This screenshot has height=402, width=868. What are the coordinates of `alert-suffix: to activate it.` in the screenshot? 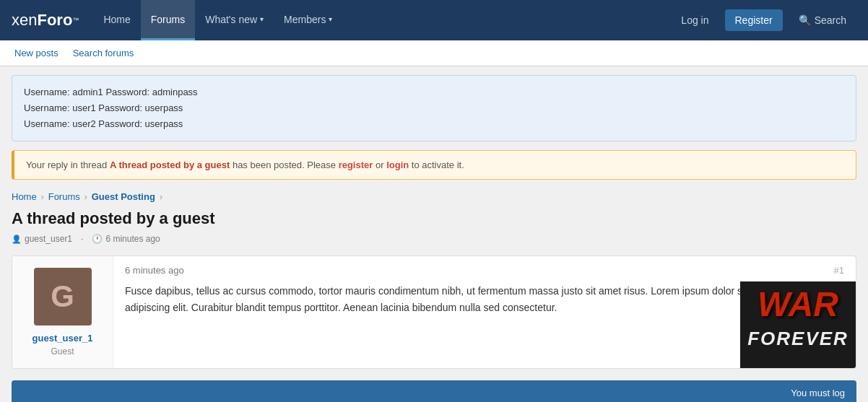 It's located at (438, 165).